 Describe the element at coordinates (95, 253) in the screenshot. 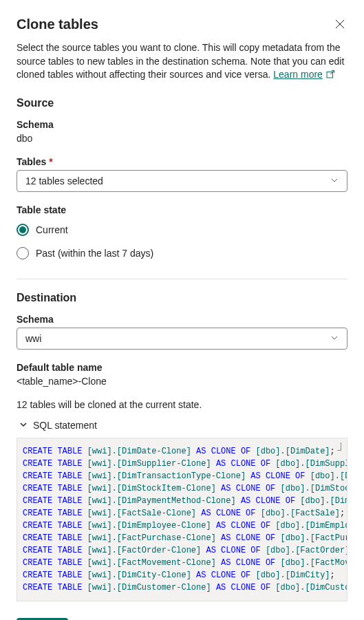

I see `radio-past-label: Past (within the last 7 days)` at that location.